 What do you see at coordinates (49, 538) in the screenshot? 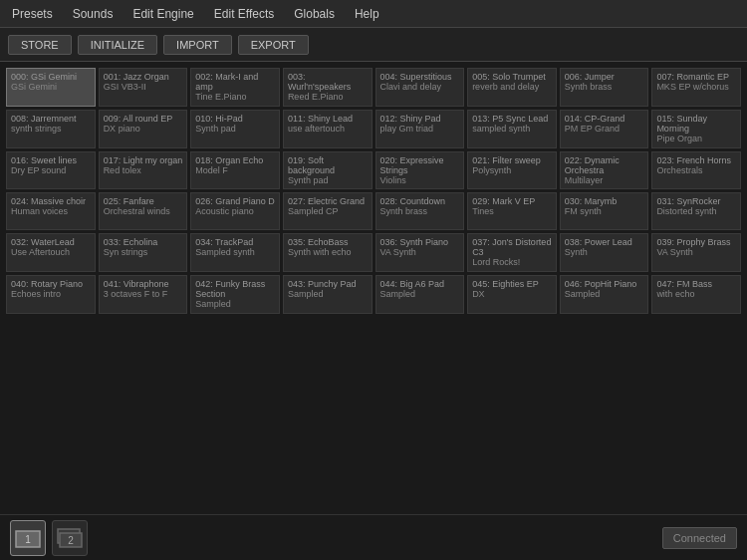
I see `layer-buttons: 1 2` at bounding box center [49, 538].